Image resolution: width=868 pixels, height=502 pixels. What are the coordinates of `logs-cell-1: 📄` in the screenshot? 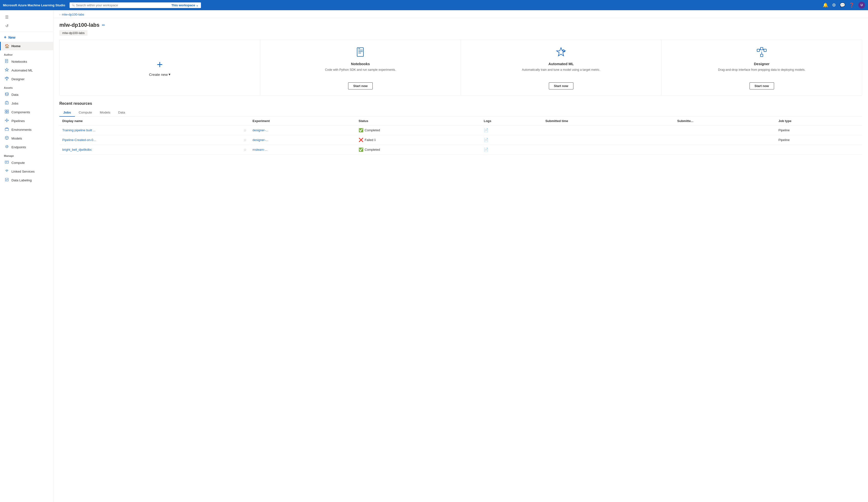 It's located at (512, 130).